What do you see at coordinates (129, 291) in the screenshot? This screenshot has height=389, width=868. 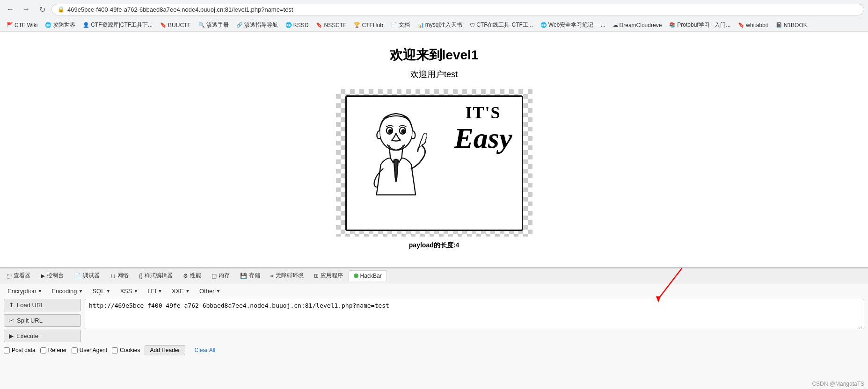 I see `menu-xss: XSS ▼` at bounding box center [129, 291].